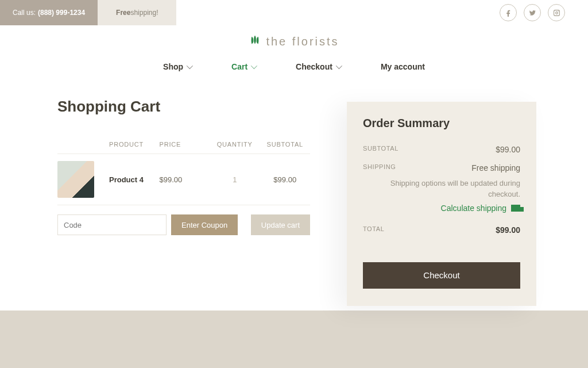 The width and height of the screenshot is (588, 368). Describe the element at coordinates (318, 67) in the screenshot. I see `nav-checkout: Checkout` at that location.